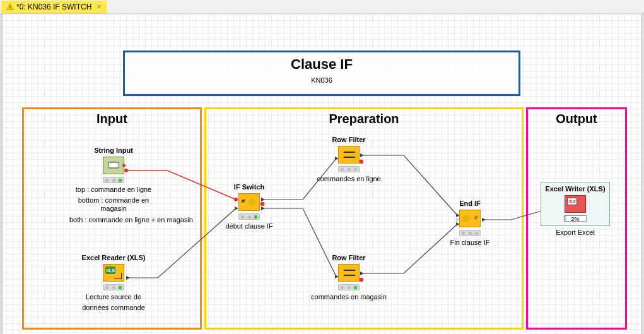  Describe the element at coordinates (114, 273) in the screenshot. I see `excel-reader-icon: XLS` at that location.